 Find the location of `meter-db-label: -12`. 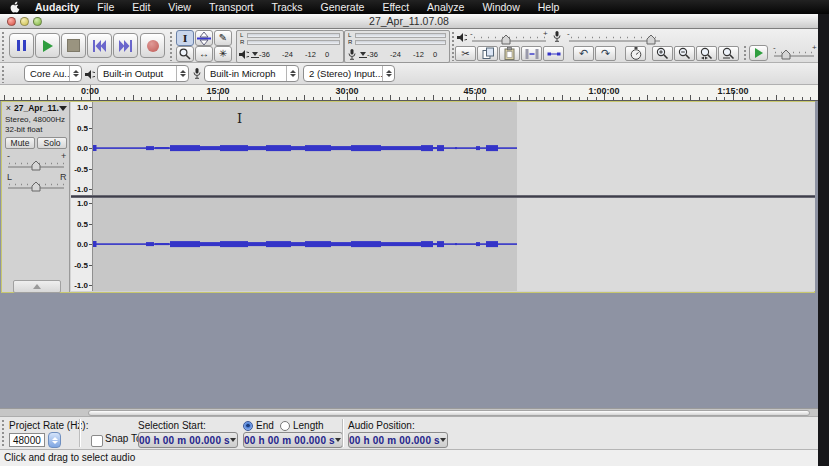

meter-db-label: -12 is located at coordinates (310, 54).